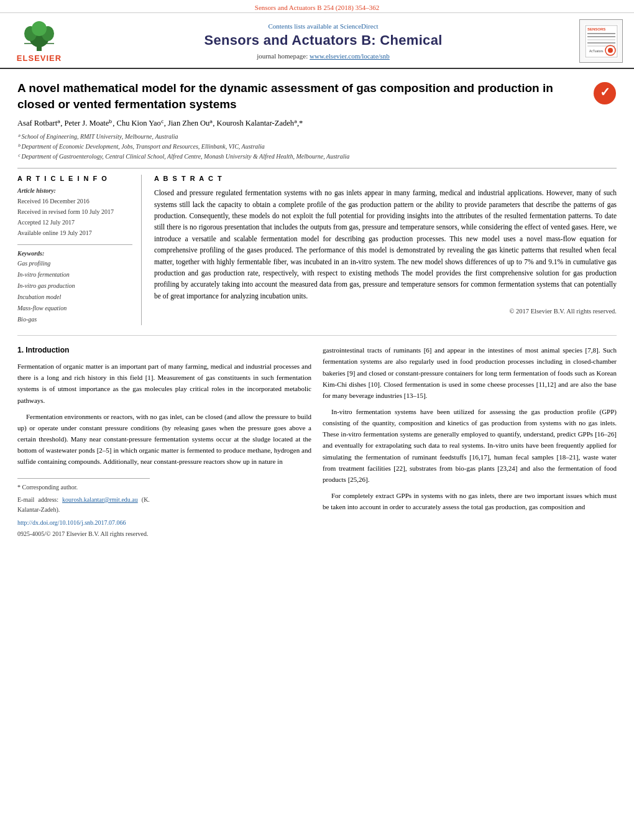 Image resolution: width=634 pixels, height=840 pixels. I want to click on elsevier-logo: ELSEVIER, so click(39, 41).